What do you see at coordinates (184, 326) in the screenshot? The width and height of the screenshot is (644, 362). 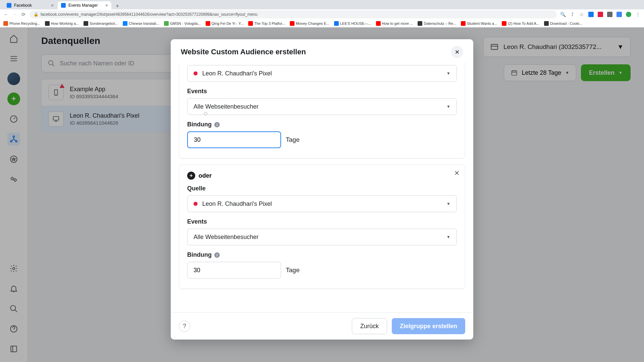 I see `help-button: ?` at bounding box center [184, 326].